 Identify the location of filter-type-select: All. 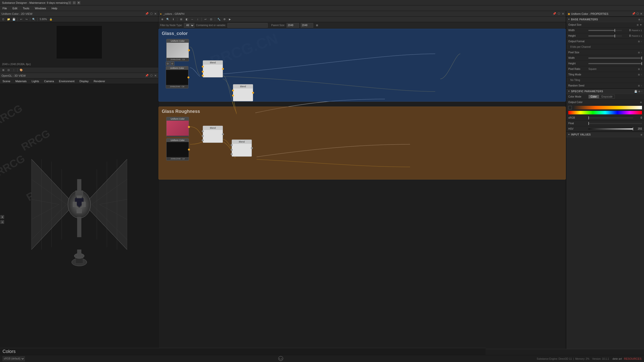
(189, 25).